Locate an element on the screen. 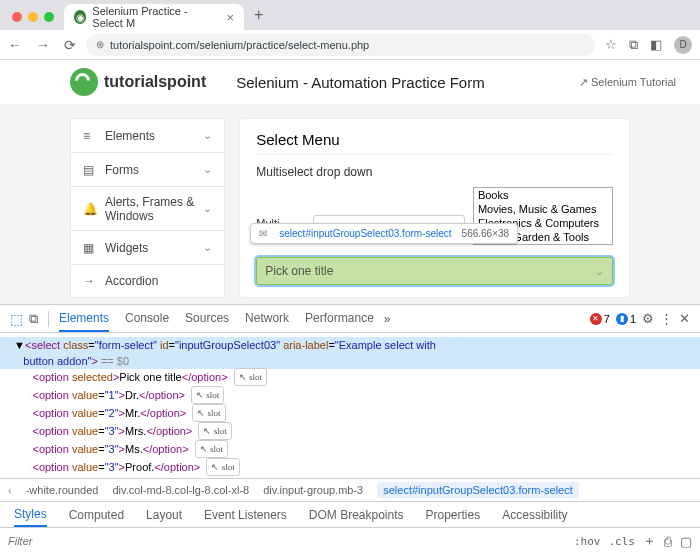  sidebar-item-label: Forms is located at coordinates (122, 170).